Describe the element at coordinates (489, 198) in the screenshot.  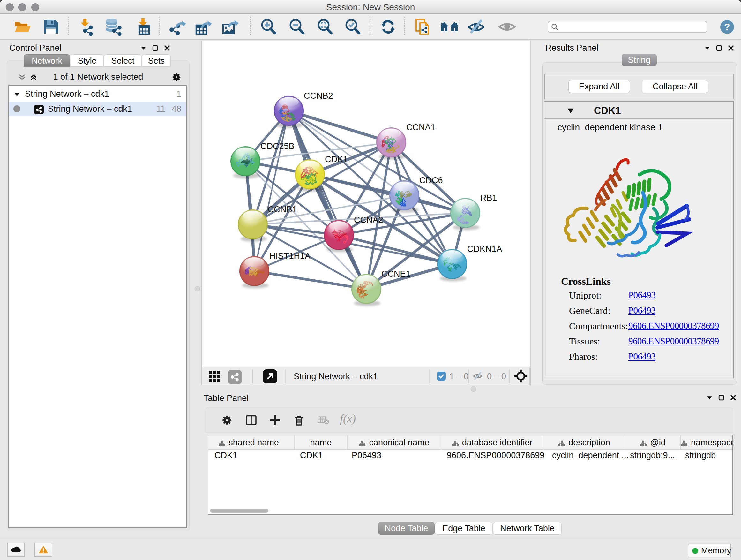
I see `svg-text: RB1` at that location.